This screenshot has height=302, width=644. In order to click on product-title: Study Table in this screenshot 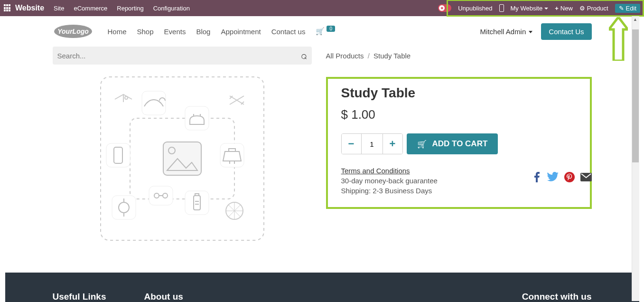, I will do `click(459, 93)`.